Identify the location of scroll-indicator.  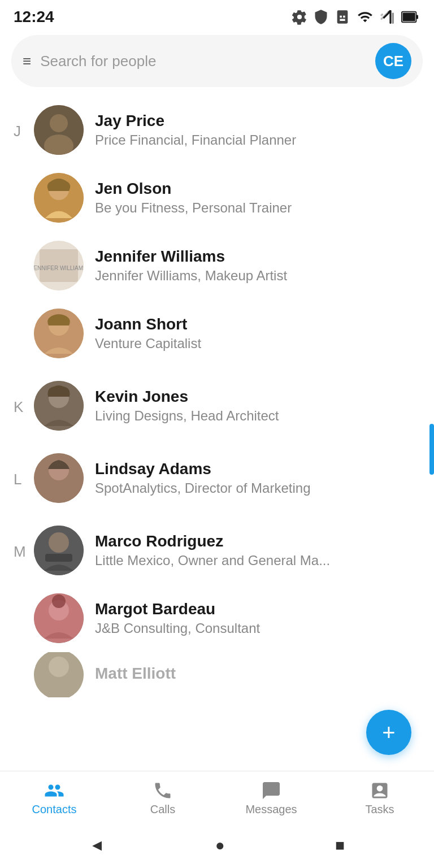
(432, 449).